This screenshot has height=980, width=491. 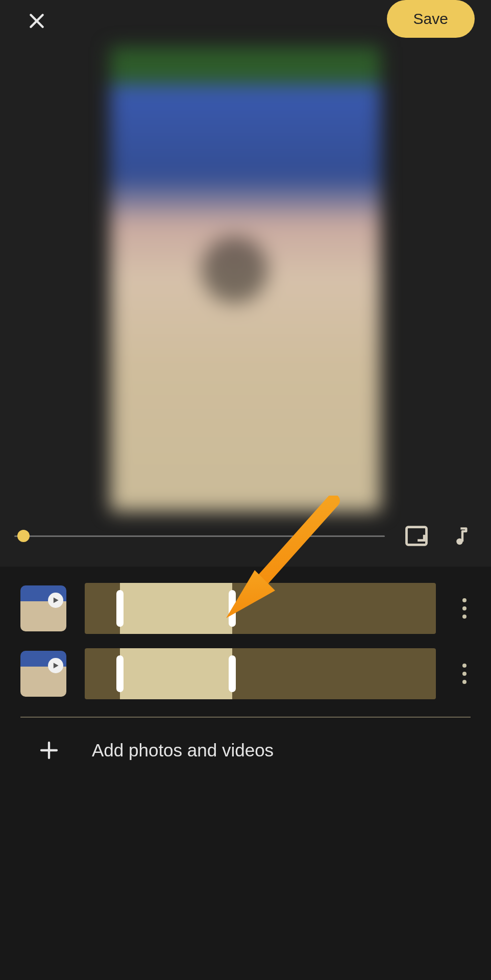 I want to click on add-media-row: Add photos and videos, so click(x=245, y=750).